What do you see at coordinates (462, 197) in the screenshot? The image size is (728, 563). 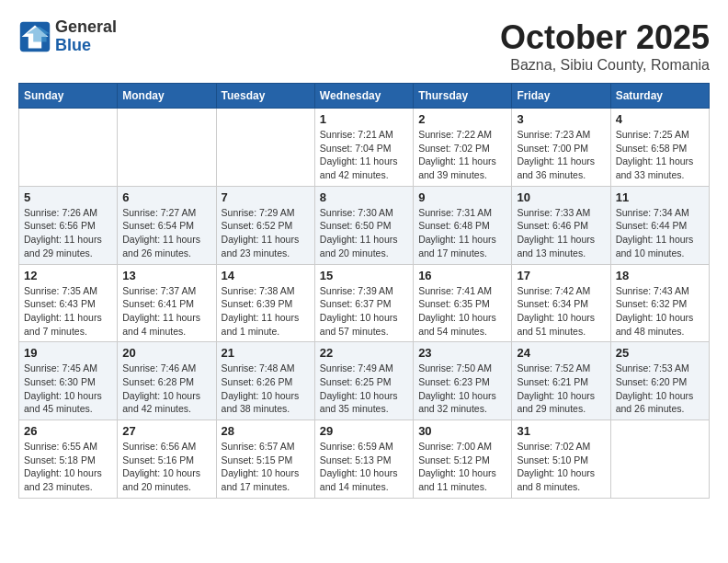 I see `day-number: 9` at bounding box center [462, 197].